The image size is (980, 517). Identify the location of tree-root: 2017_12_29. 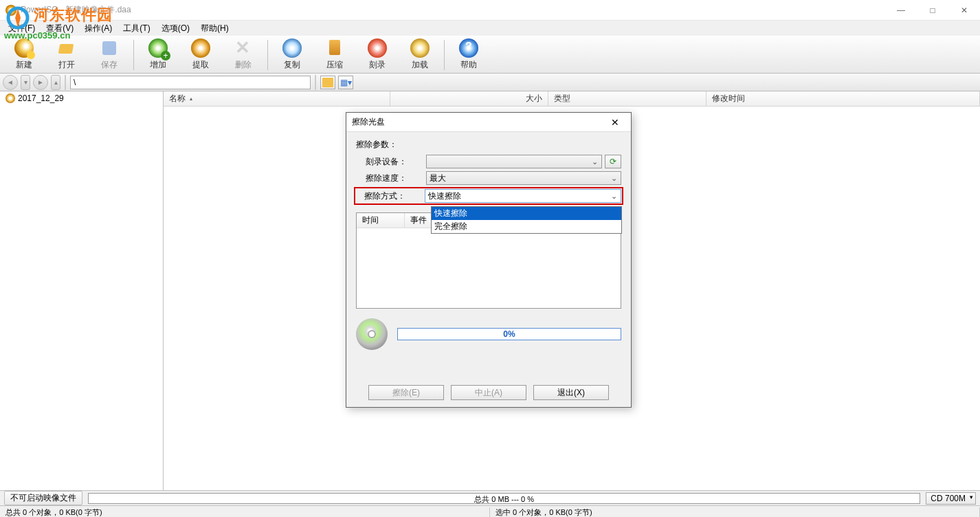
(81, 98).